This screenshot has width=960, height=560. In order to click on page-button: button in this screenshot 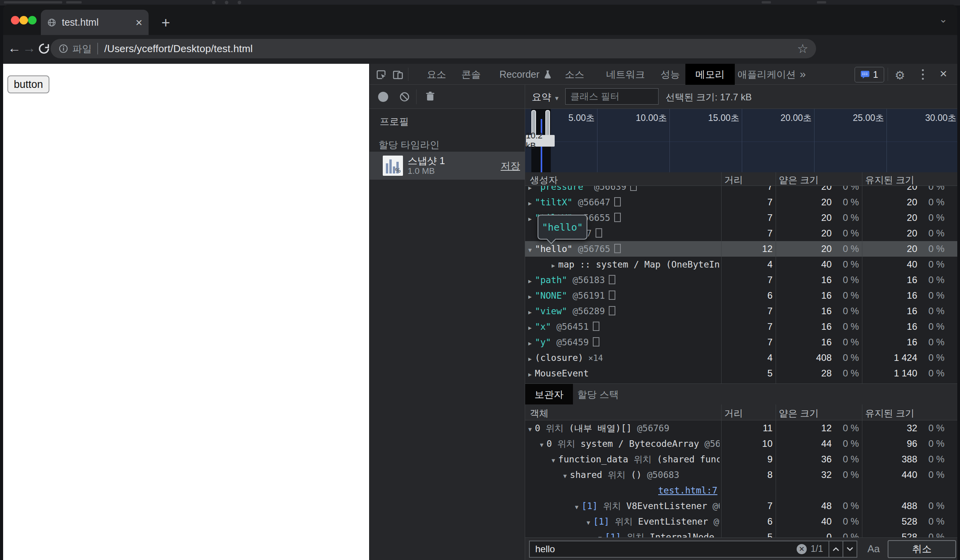, I will do `click(28, 84)`.